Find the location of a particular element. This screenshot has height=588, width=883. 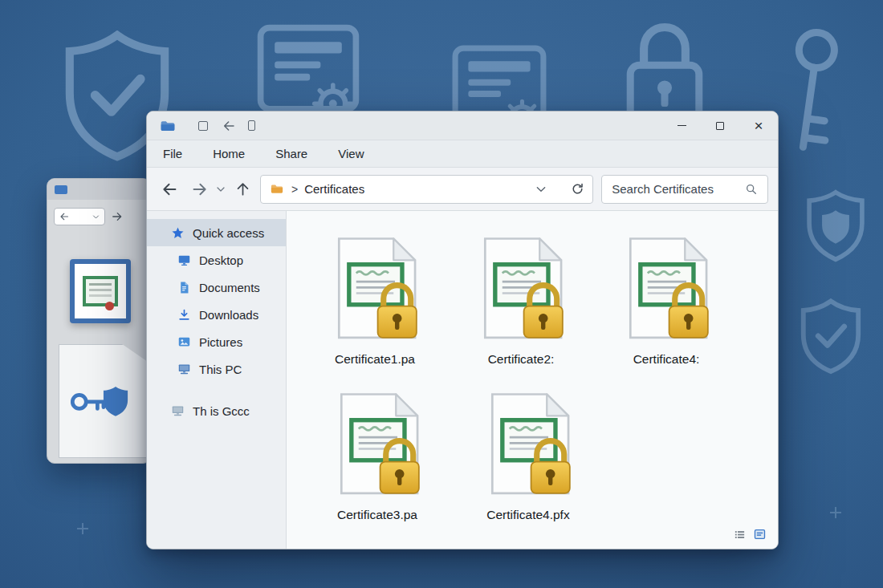

menu-share: Share is located at coordinates (291, 154).